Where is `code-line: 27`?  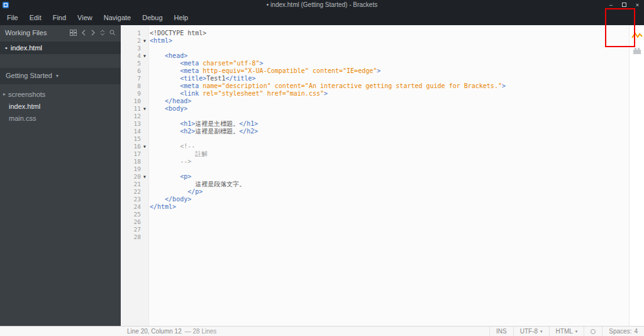
code-line: 27 is located at coordinates (375, 230).